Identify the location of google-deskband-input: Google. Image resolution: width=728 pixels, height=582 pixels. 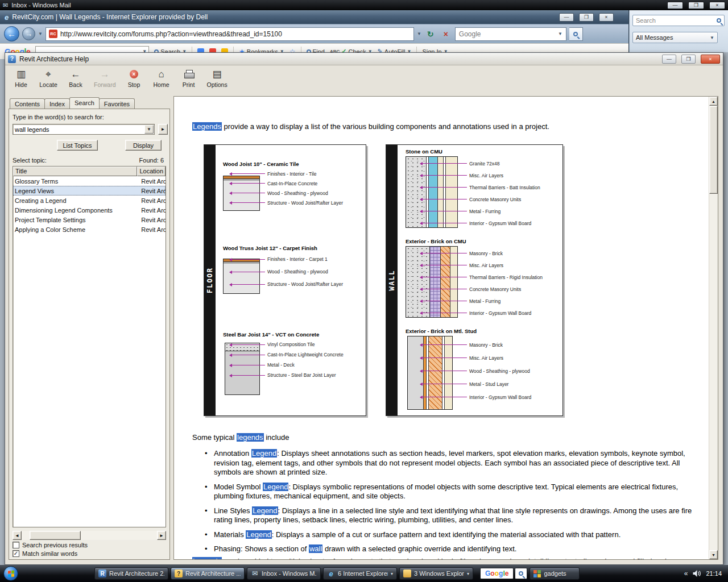
(497, 573).